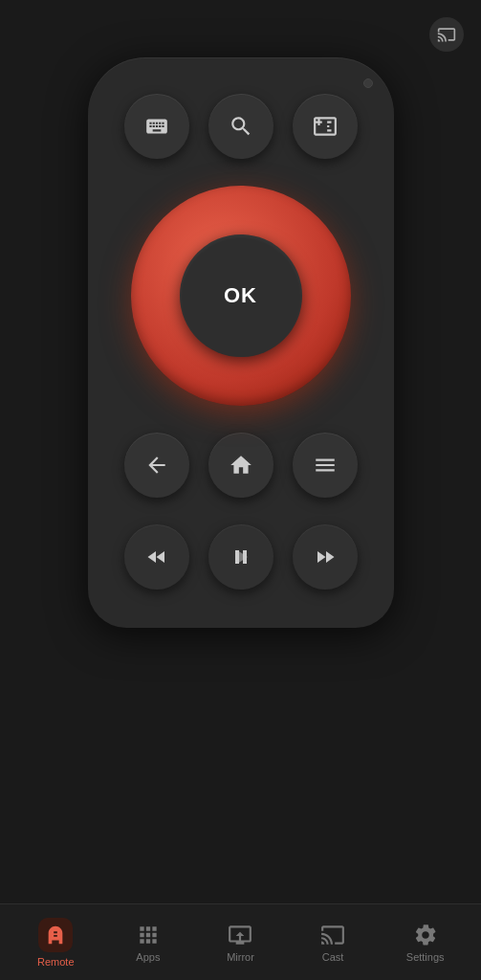  What do you see at coordinates (241, 465) in the screenshot?
I see `control-buttons-row` at bounding box center [241, 465].